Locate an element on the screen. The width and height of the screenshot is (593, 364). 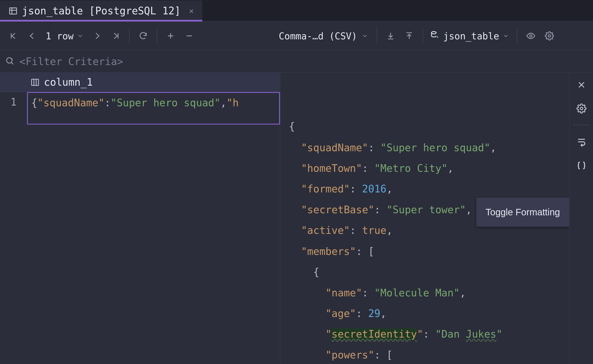
settings-button is located at coordinates (549, 36).